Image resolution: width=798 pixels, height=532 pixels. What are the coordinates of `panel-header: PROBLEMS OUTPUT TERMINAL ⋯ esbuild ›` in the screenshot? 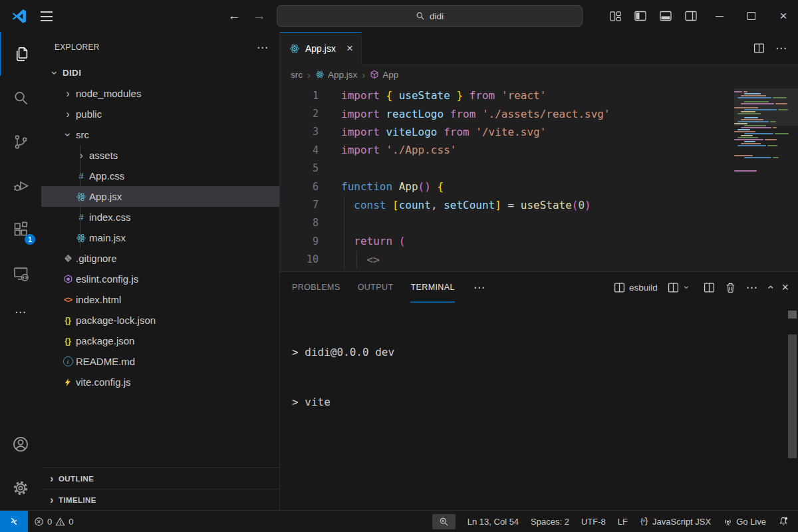 It's located at (539, 287).